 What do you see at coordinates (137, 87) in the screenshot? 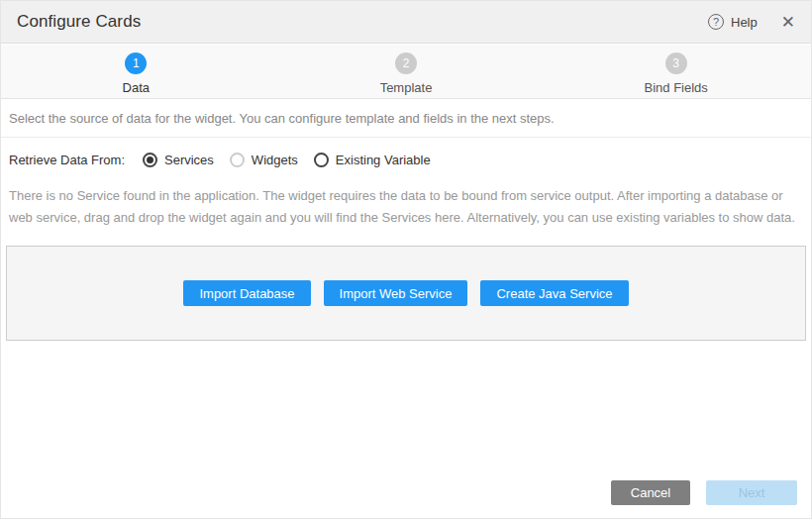
I see `step-1-label: Data` at bounding box center [137, 87].